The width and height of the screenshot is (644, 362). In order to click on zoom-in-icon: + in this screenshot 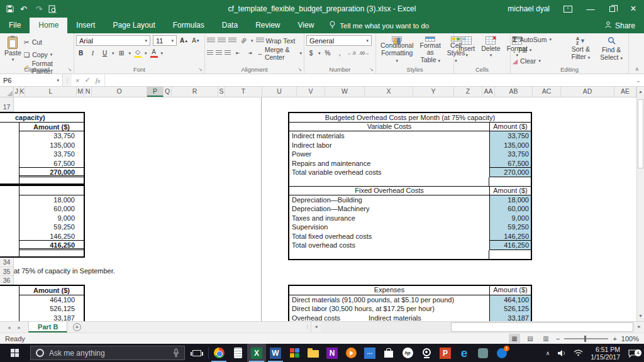, I will do `click(614, 339)`.